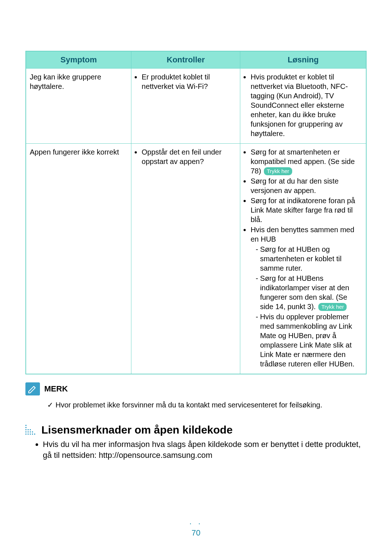 This screenshot has width=392, height=554. I want to click on note-label: MERK, so click(56, 389).